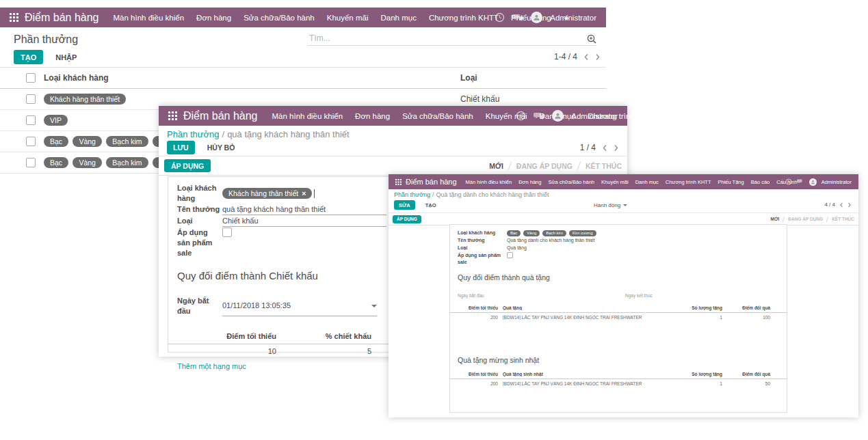 This screenshot has width=868, height=440. What do you see at coordinates (66, 57) in the screenshot?
I see `import-button: NHẬP` at bounding box center [66, 57].